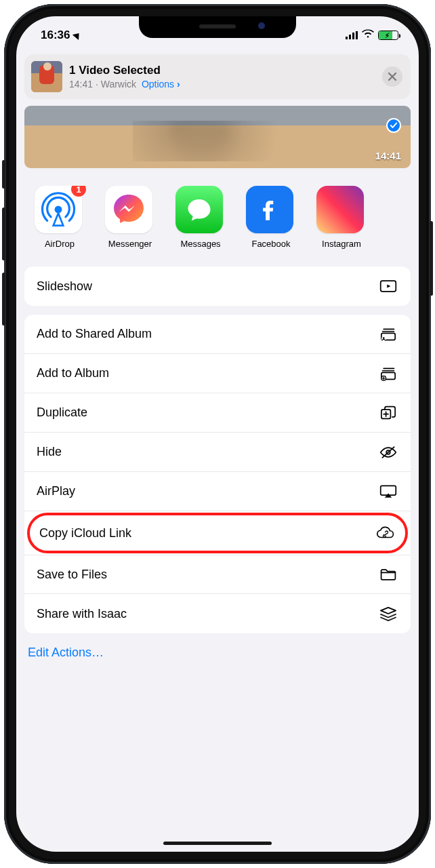  I want to click on close-button, so click(392, 77).